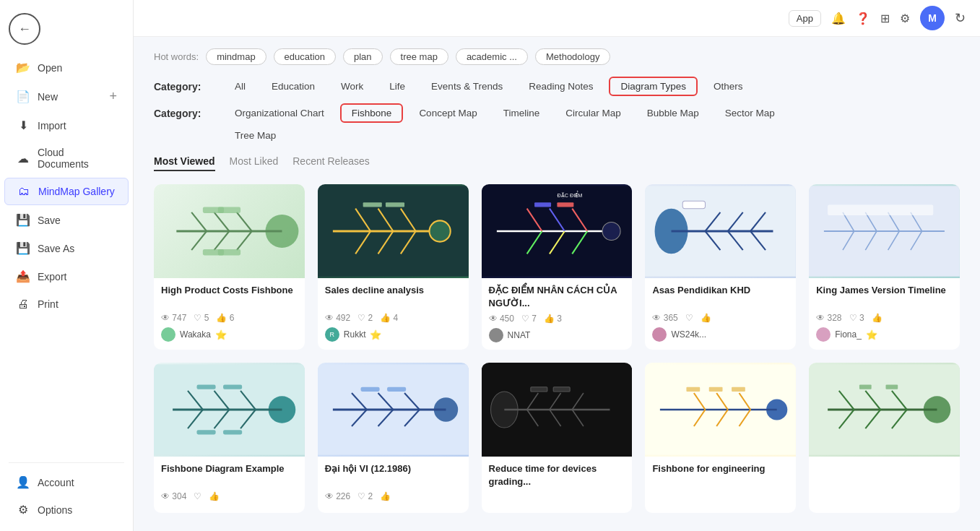  What do you see at coordinates (240, 87) in the screenshot?
I see `cat1-all: All` at bounding box center [240, 87].